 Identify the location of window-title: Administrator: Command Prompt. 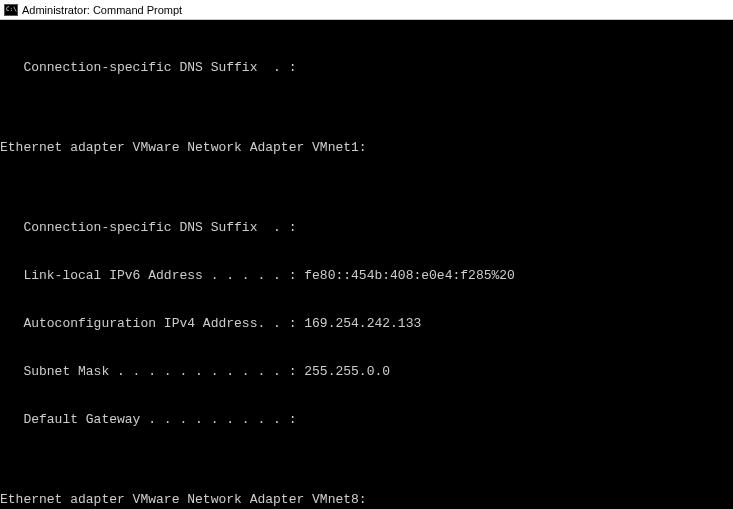
(102, 10).